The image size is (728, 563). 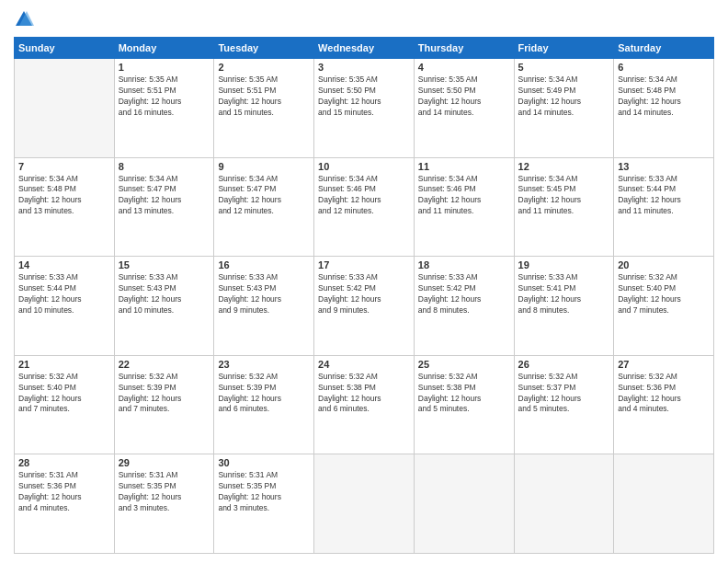 What do you see at coordinates (165, 167) in the screenshot?
I see `day-number: 8` at bounding box center [165, 167].